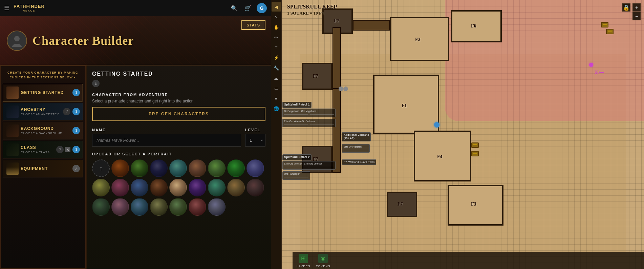 The height and width of the screenshot is (269, 644). What do you see at coordinates (637, 12) in the screenshot?
I see `zoom-controls: + −` at bounding box center [637, 12].